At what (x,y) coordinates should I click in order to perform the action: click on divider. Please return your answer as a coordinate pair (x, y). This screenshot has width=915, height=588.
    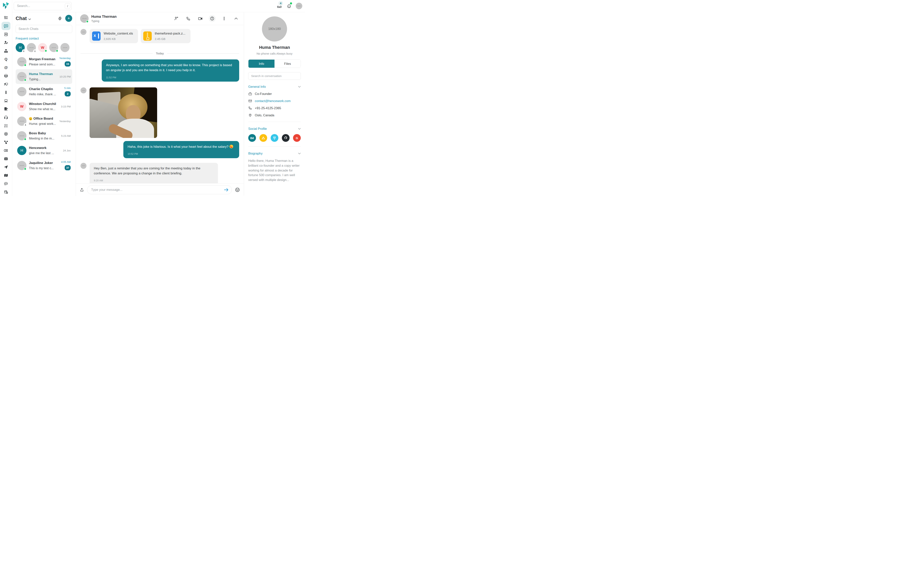
    Looking at the image, I should click on (274, 147).